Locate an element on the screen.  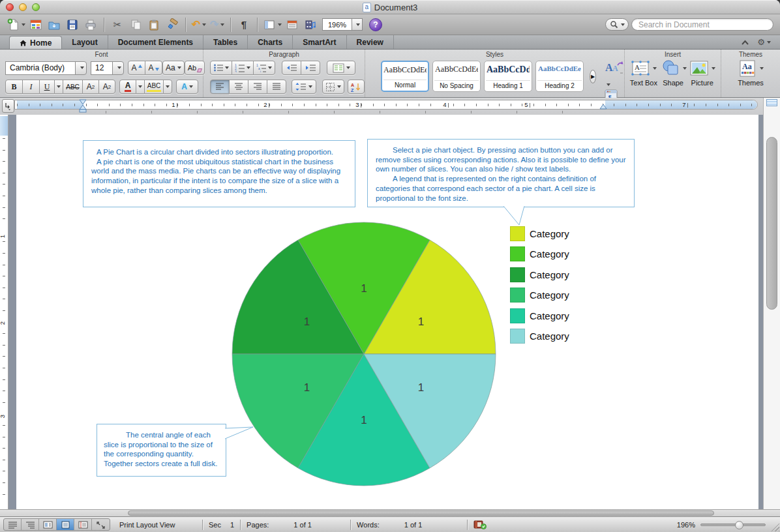
style-chip-normal: AaBbCcDdEeNormal is located at coordinates (405, 76).